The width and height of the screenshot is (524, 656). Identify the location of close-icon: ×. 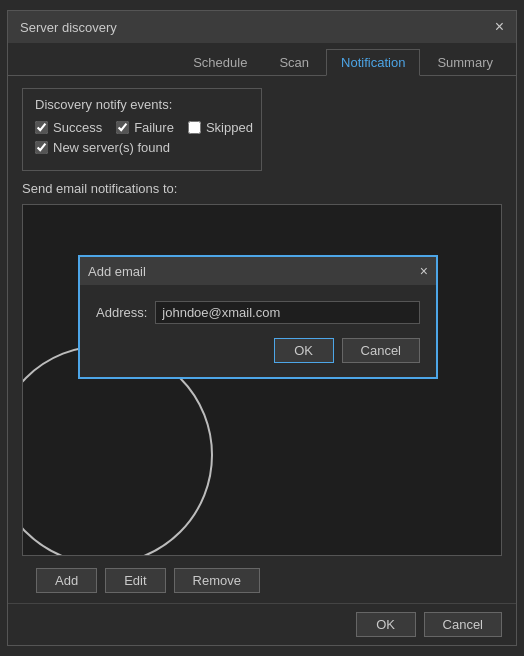
(500, 27).